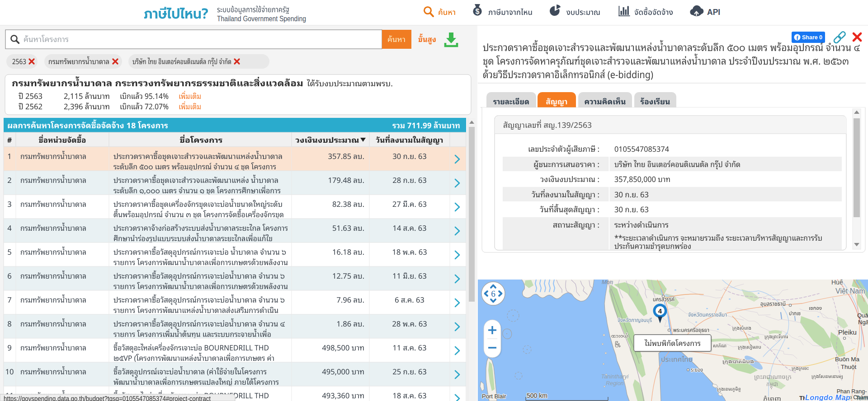  What do you see at coordinates (615, 383) in the screenshot?
I see `svg-text: Region` at bounding box center [615, 383].